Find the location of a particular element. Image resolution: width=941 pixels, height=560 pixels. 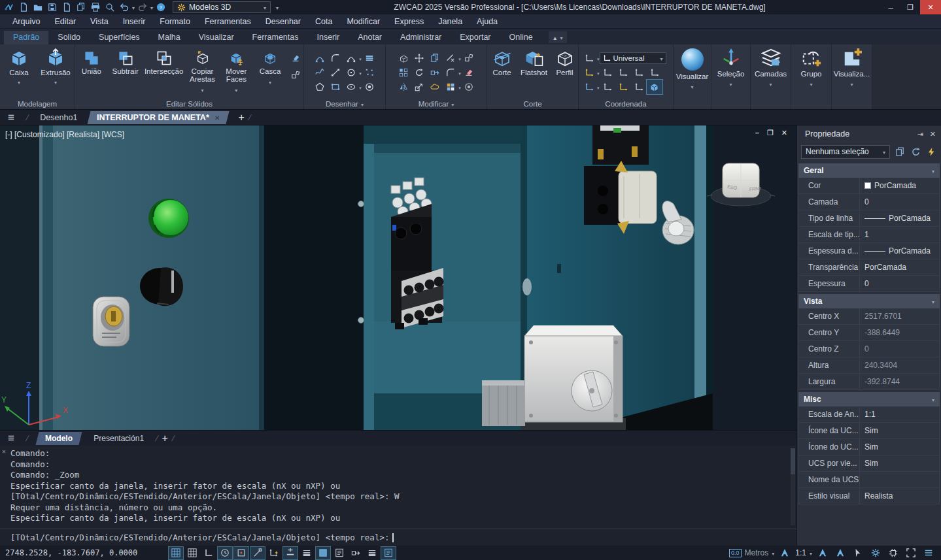

new-tab-button is located at coordinates (242, 118).